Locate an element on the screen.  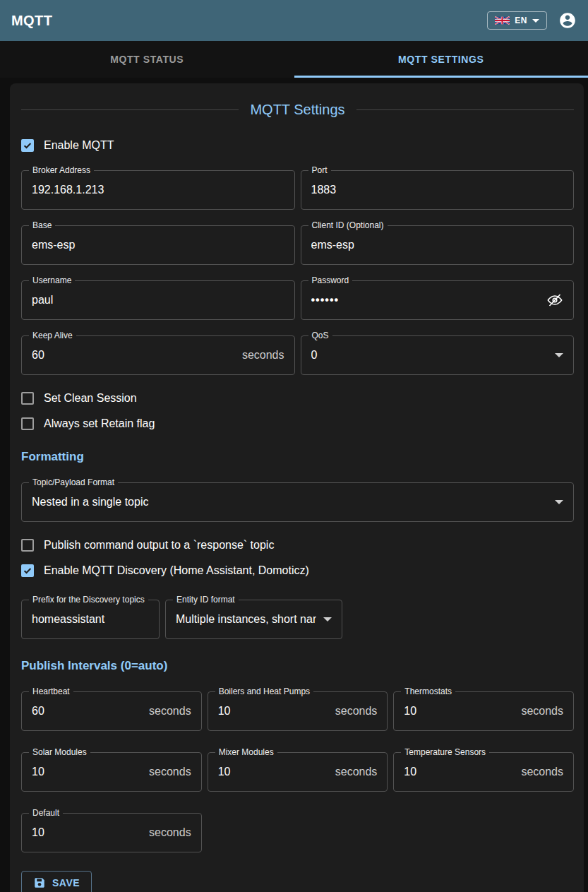
panel-heading-text: MQTT Settings is located at coordinates (297, 110).